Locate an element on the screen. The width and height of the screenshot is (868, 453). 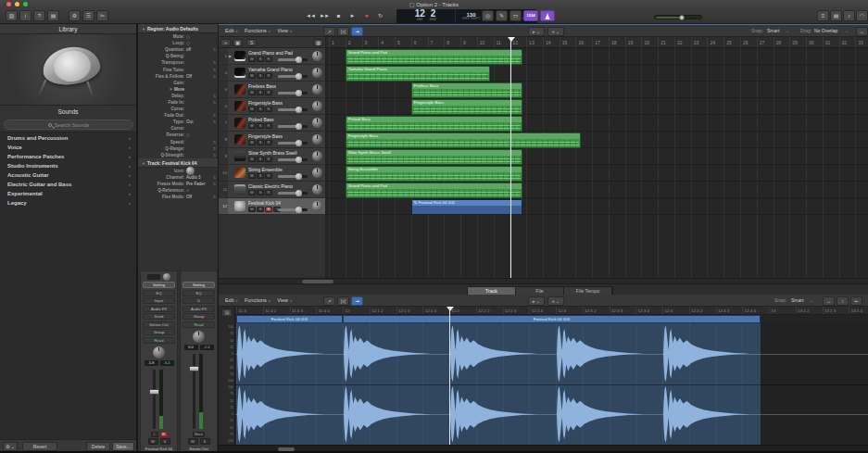
plain-slot-button: Audio FX is located at coordinates (198, 309).